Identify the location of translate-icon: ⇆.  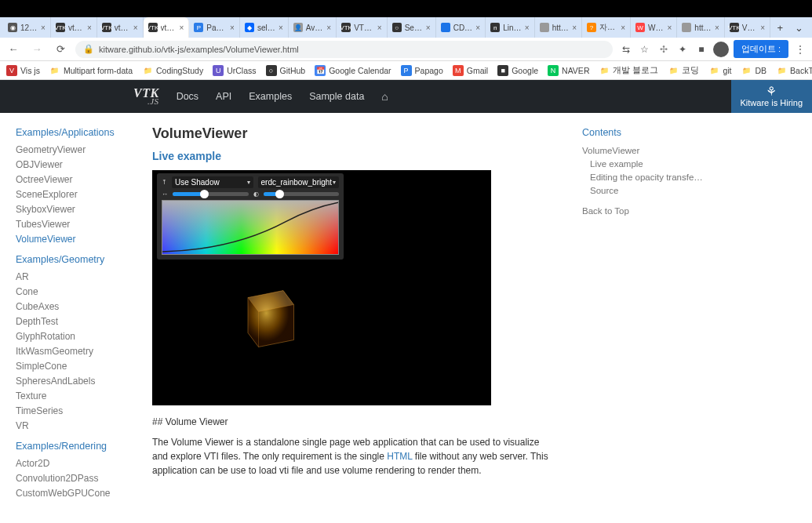
(626, 49).